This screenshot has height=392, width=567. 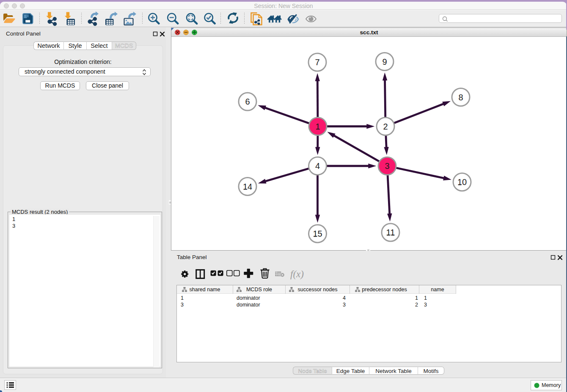 What do you see at coordinates (248, 187) in the screenshot?
I see `svg-text: 14` at bounding box center [248, 187].